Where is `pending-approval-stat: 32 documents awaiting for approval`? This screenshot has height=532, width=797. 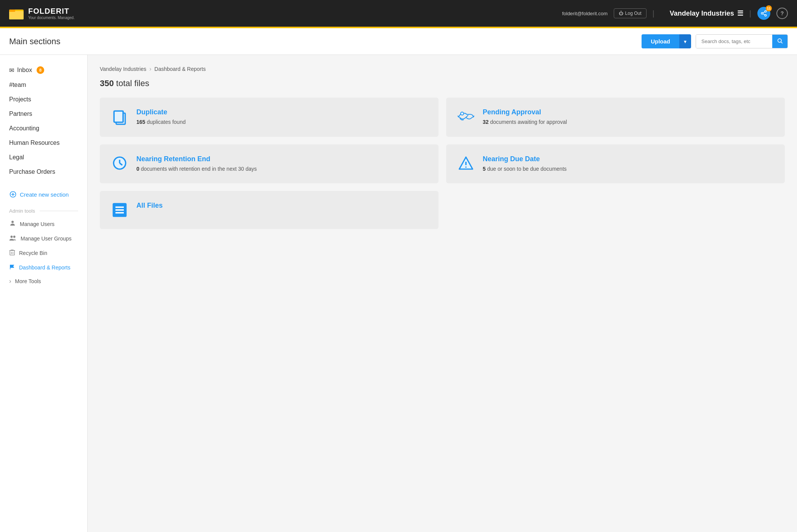 pending-approval-stat: 32 documents awaiting for approval is located at coordinates (525, 122).